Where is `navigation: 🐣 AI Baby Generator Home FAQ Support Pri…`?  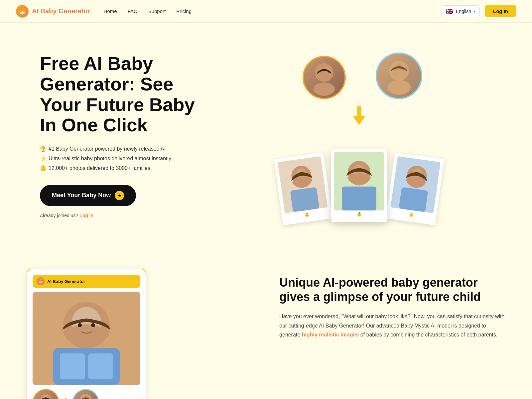
navigation: 🐣 AI Baby Generator Home FAQ Support Pri… is located at coordinates (266, 11).